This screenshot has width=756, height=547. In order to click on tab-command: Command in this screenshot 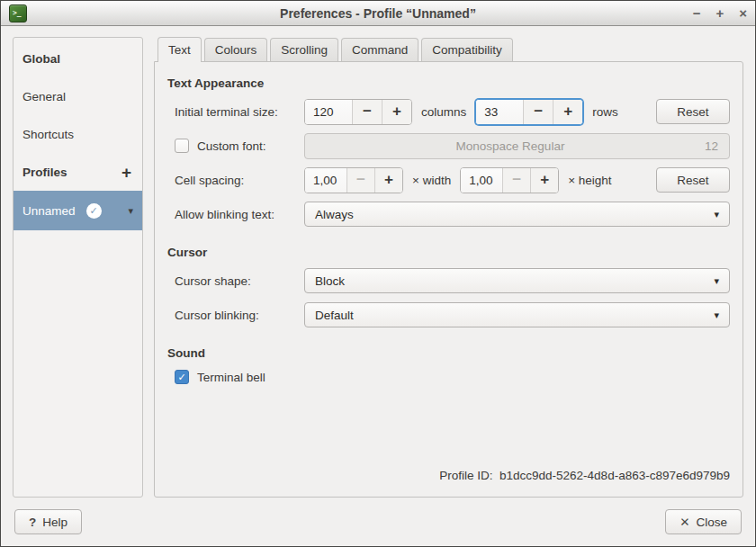, I will do `click(380, 49)`.